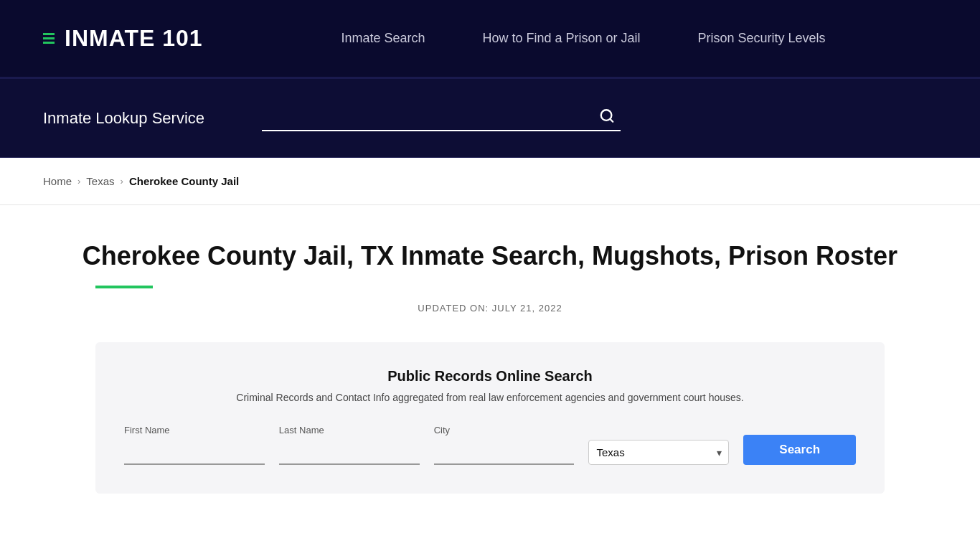 The image size is (980, 551). Describe the element at coordinates (490, 445) in the screenshot. I see `form-row: First Name Last Name City TexasAlabamaAl…` at that location.